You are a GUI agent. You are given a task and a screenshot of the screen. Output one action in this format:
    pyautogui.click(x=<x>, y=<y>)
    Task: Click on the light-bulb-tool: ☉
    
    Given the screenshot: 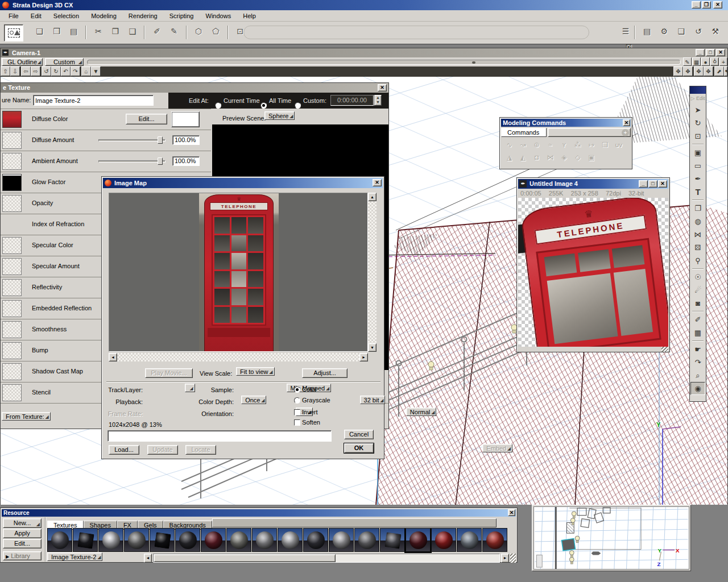 What is the action you would take?
    pyautogui.click(x=698, y=277)
    